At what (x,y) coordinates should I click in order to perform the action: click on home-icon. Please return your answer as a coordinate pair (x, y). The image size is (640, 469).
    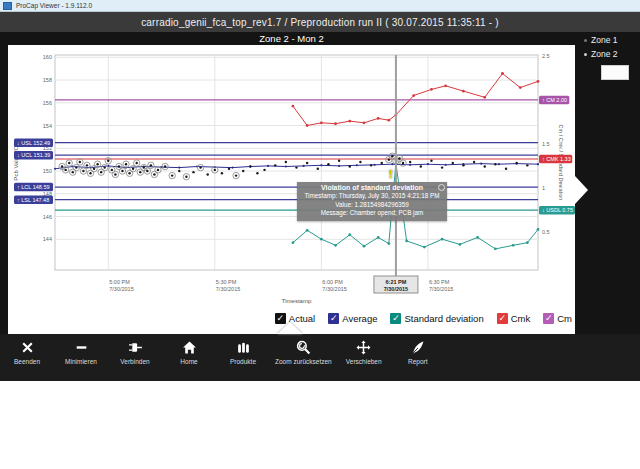
    Looking at the image, I should click on (190, 348).